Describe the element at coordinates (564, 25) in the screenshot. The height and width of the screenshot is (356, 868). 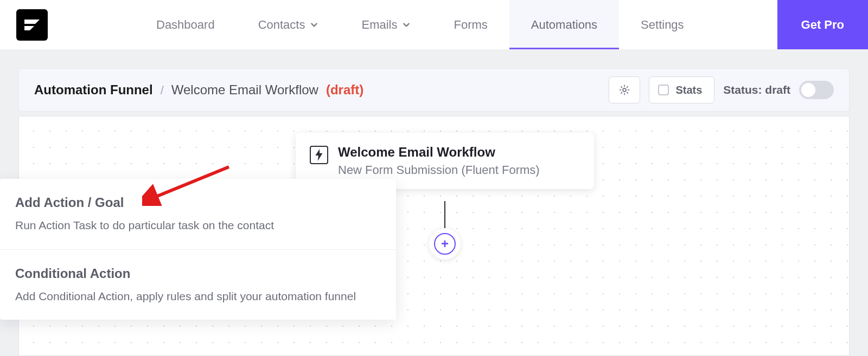
I see `nav-label: Automations` at that location.